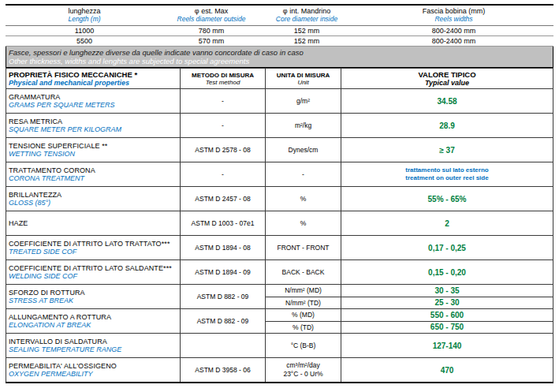 This screenshot has height=392, width=559. Describe the element at coordinates (84, 11) in the screenshot. I see `col-header-length-it: lunghezza` at that location.